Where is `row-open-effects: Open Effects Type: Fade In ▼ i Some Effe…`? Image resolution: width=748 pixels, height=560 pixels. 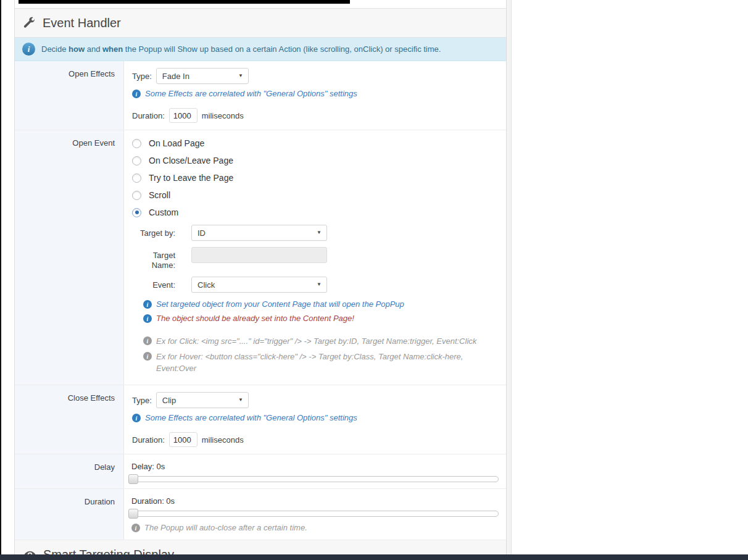
row-open-effects: Open Effects Type: Fade In ▼ i Some Effe… is located at coordinates (260, 96).